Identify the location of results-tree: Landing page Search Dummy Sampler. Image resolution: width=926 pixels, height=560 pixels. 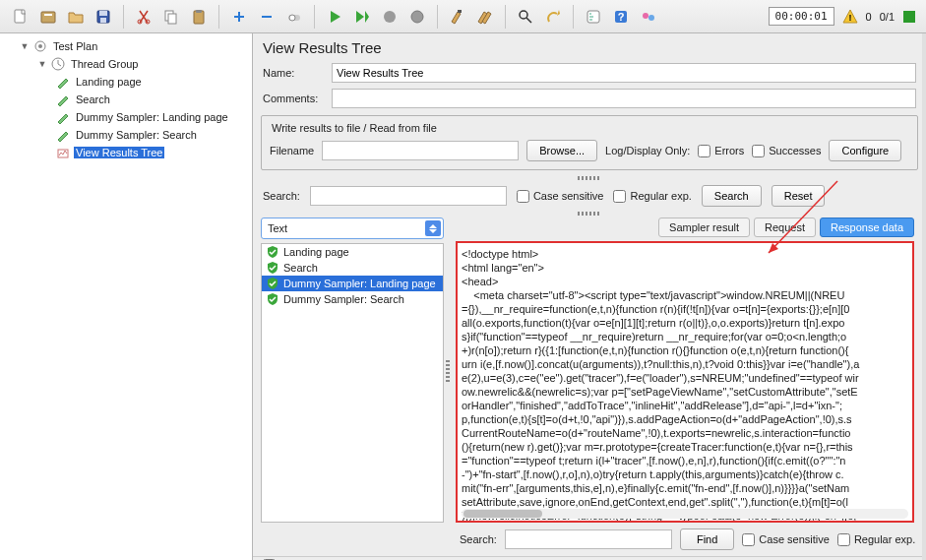
(352, 383).